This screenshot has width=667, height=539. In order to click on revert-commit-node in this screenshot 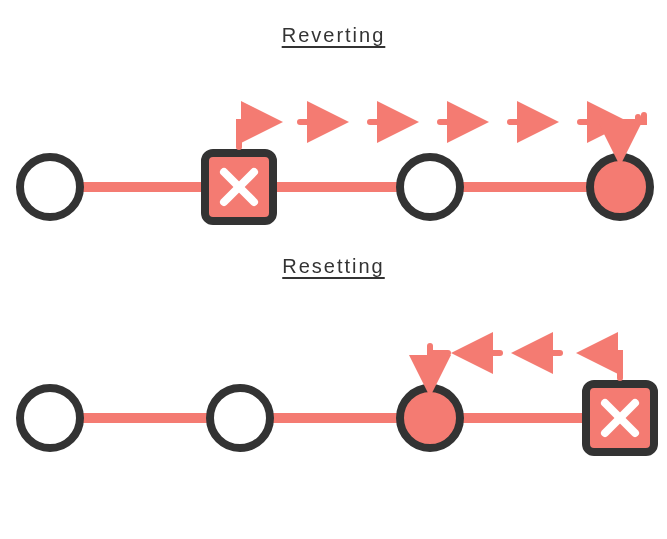, I will do `click(620, 187)`.